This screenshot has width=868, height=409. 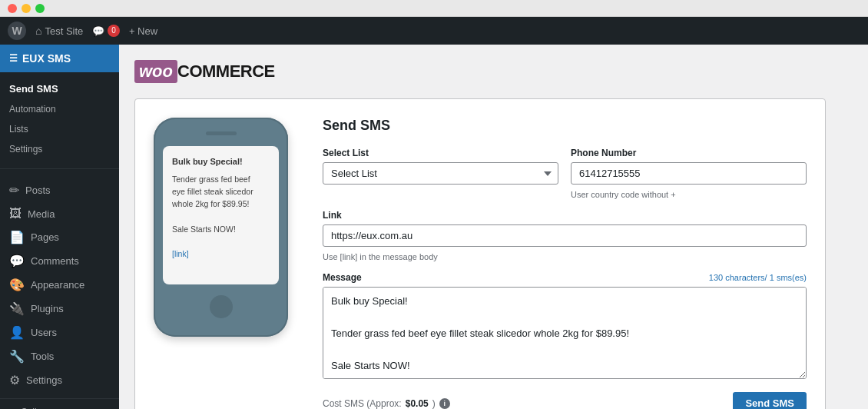 I want to click on message-header: Message 130 characters/ 1 sms(es), so click(x=565, y=278).